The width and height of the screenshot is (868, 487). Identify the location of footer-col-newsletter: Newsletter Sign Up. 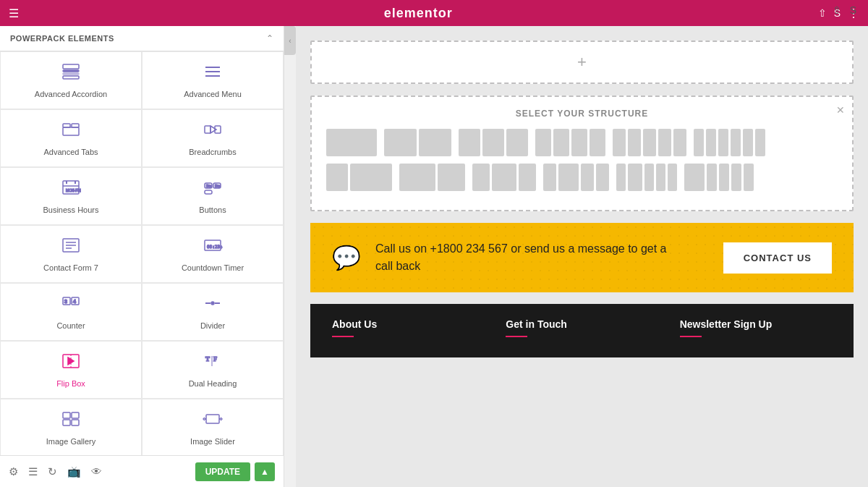
(756, 331).